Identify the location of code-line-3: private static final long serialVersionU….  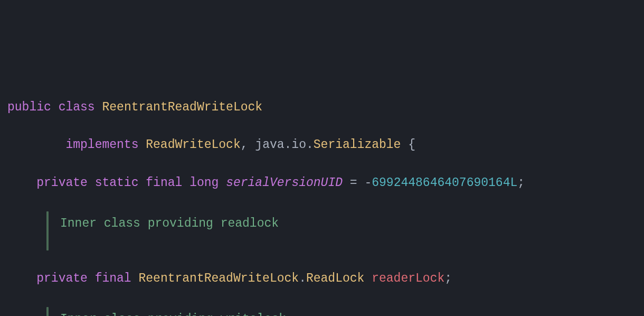
(326, 183).